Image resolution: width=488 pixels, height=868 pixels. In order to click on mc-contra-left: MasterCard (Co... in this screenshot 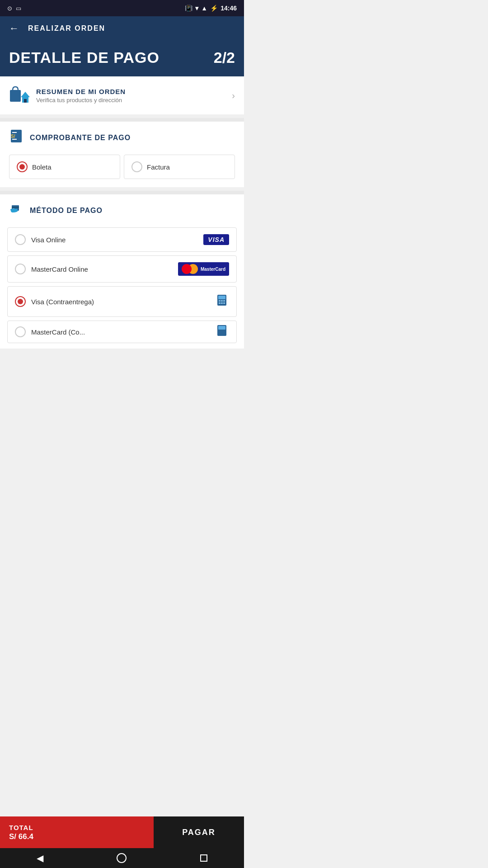, I will do `click(50, 332)`.